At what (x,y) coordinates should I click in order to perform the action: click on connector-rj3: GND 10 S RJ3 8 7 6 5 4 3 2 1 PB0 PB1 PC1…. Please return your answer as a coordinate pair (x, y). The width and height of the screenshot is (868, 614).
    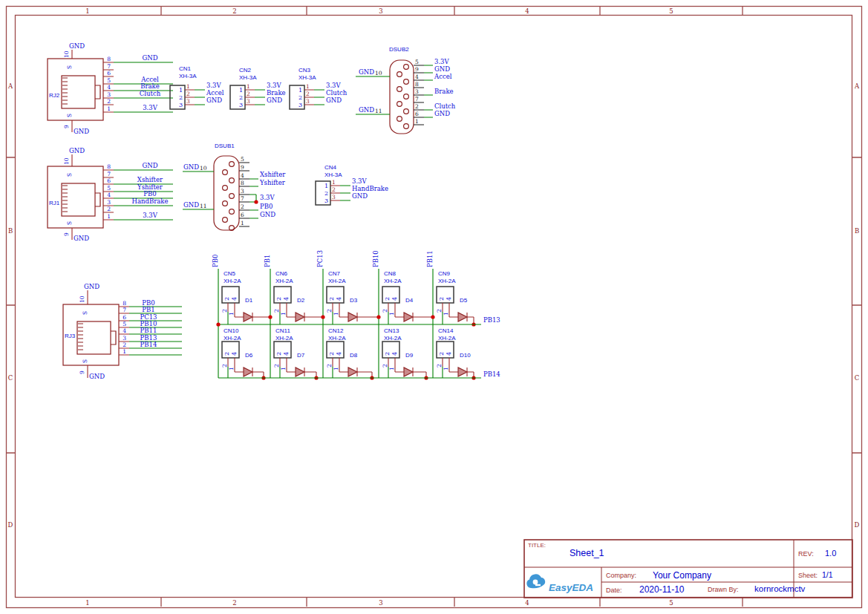
    Looking at the image, I should click on (123, 331).